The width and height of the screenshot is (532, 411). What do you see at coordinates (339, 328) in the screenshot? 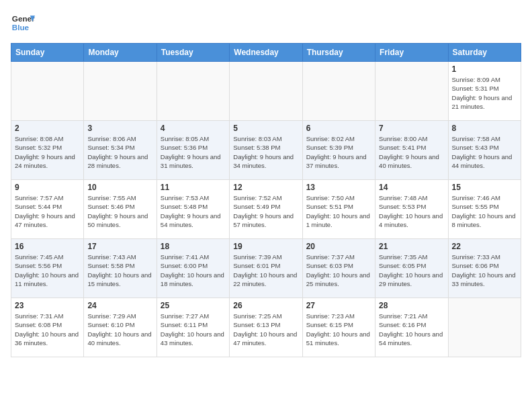
I see `calendar-cell: 27Sunrise: 7:23 AM Sunset: 6:15 PM Dayli…` at bounding box center [339, 328].